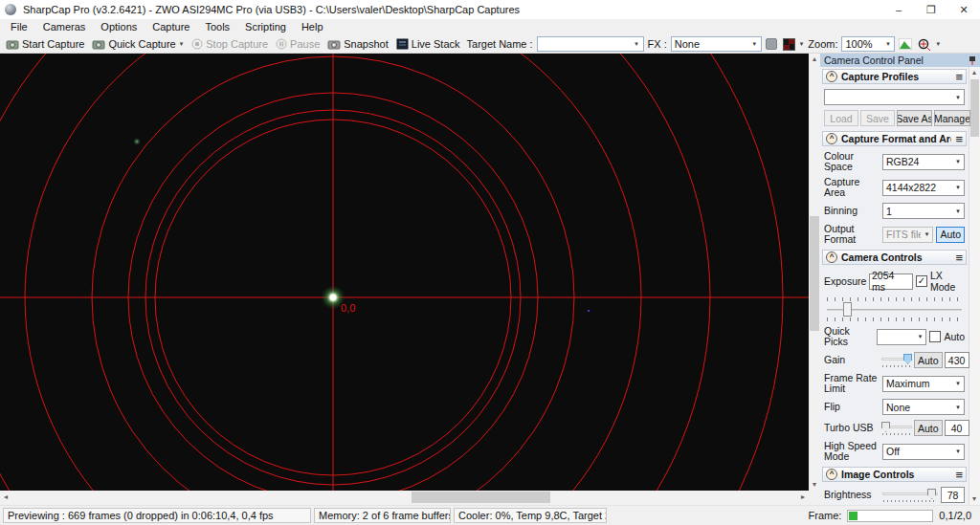  Describe the element at coordinates (902, 234) in the screenshot. I see `output-format-value: FITS file...` at that location.